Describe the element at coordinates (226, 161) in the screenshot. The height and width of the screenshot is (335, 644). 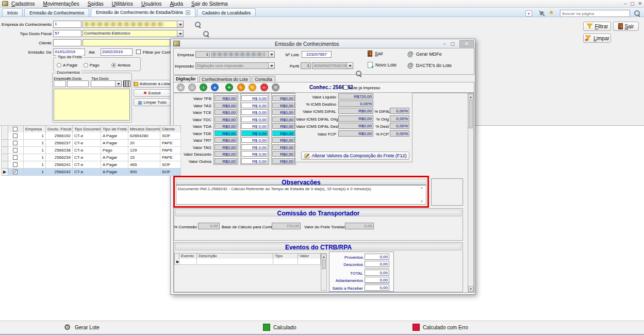
I see `valor-field-valor-outros-1: R$0,00` at that location.